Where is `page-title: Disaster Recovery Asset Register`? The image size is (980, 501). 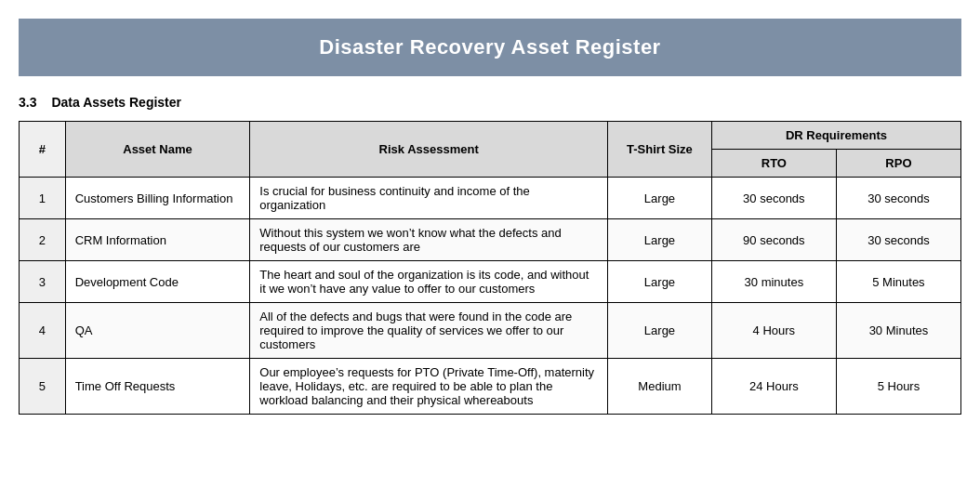
page-title: Disaster Recovery Asset Register is located at coordinates (490, 47).